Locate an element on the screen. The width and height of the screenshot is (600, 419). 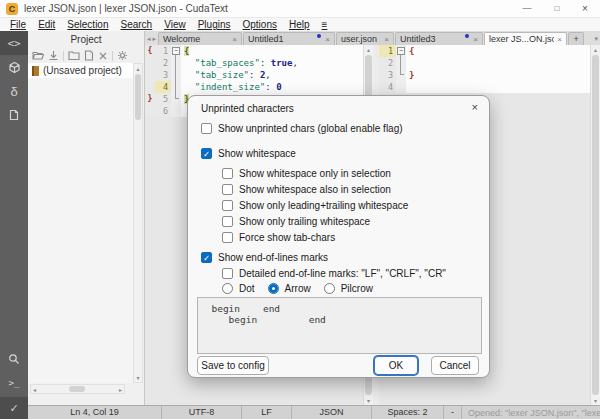
menu-item-file: File is located at coordinates (18, 24).